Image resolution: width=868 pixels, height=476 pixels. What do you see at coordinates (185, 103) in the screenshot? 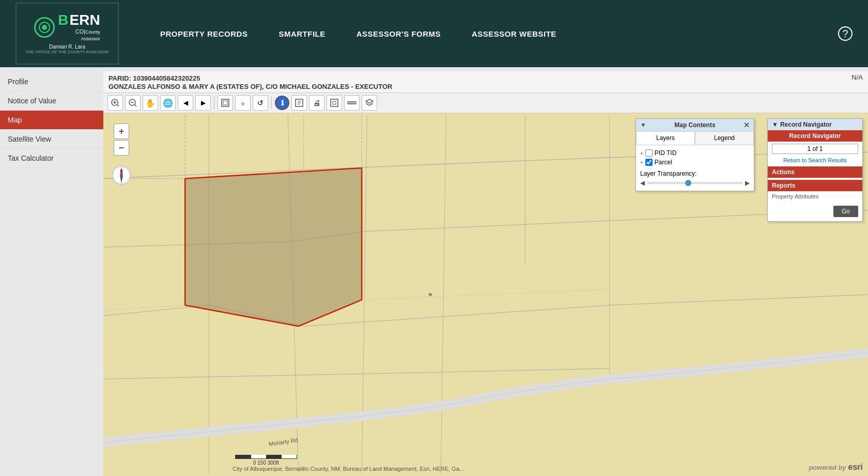
I see `back-tool: ◀` at bounding box center [185, 103].